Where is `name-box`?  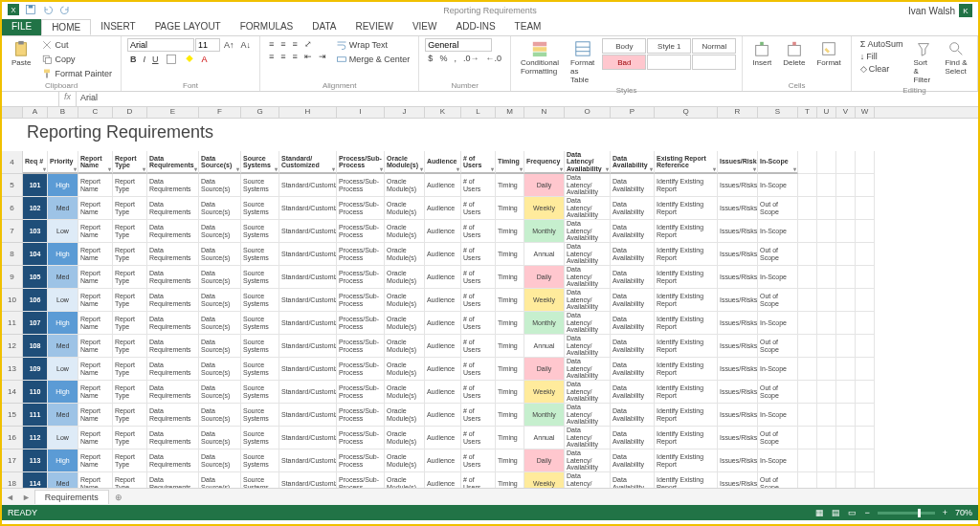
name-box is located at coordinates (31, 99).